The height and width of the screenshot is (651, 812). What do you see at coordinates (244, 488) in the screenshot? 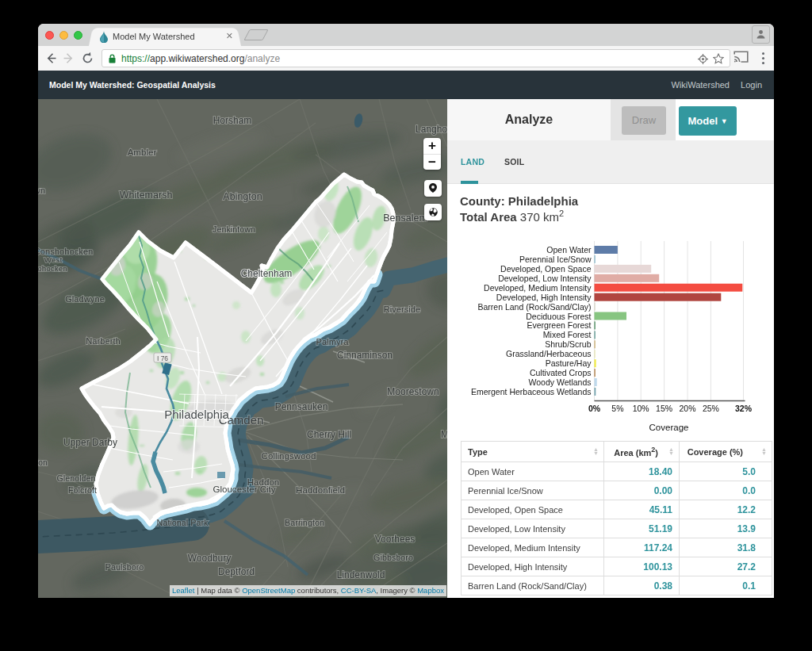
I see `svg-text: Gloucester City` at bounding box center [244, 488].